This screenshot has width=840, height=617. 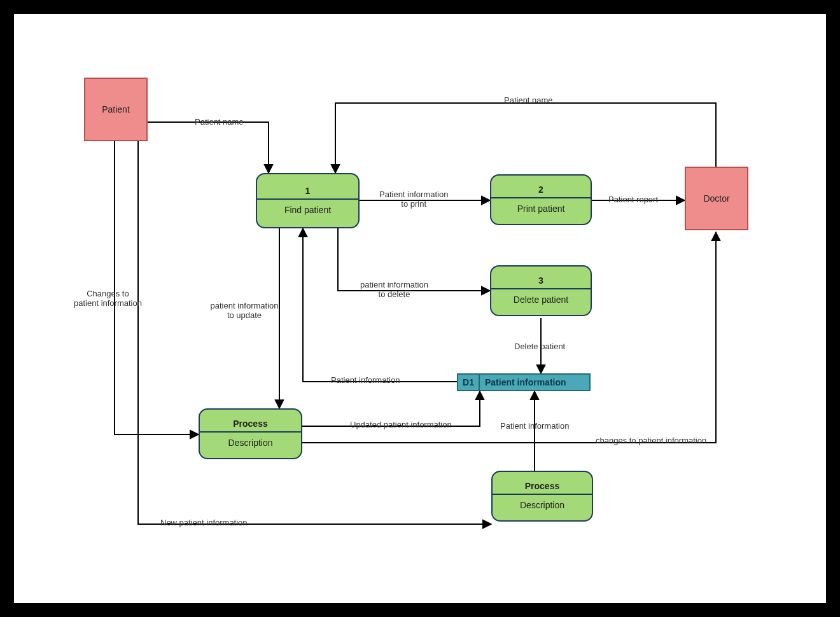 I want to click on flow-label: Patient information to print, so click(x=414, y=199).